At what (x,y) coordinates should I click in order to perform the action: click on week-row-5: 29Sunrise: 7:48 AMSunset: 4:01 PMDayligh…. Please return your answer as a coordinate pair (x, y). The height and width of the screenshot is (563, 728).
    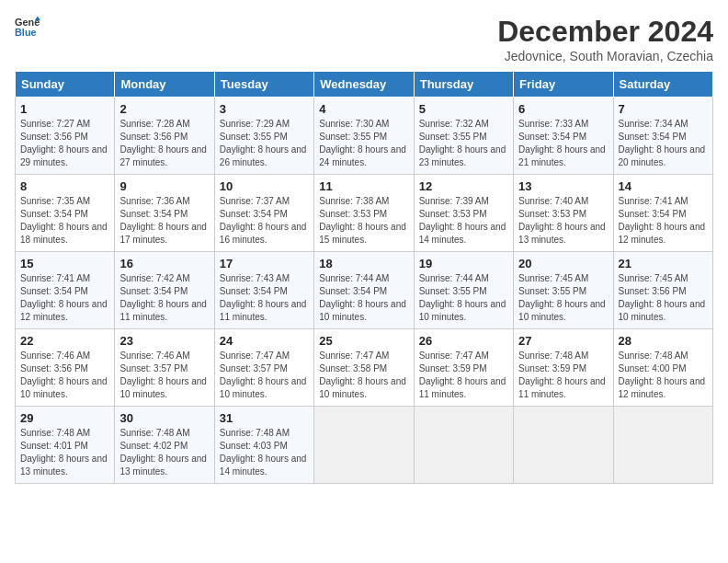
    Looking at the image, I should click on (364, 445).